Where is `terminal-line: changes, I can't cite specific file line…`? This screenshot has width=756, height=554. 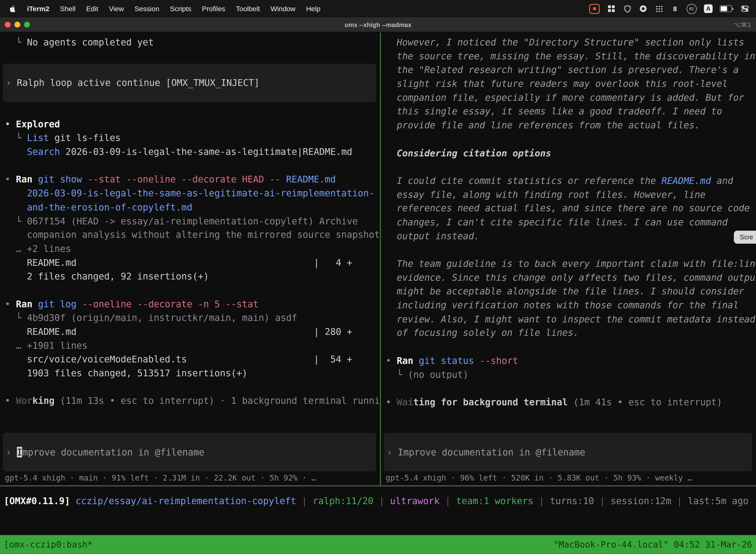 terminal-line: changes, I can't cite specific file line… is located at coordinates (571, 222).